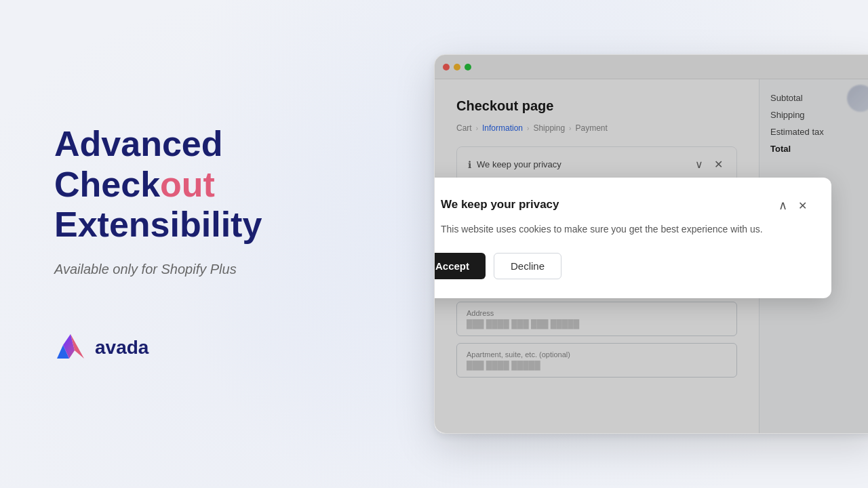 This screenshot has width=868, height=488. What do you see at coordinates (187, 184) in the screenshot?
I see `headline-highlight: out` at bounding box center [187, 184].